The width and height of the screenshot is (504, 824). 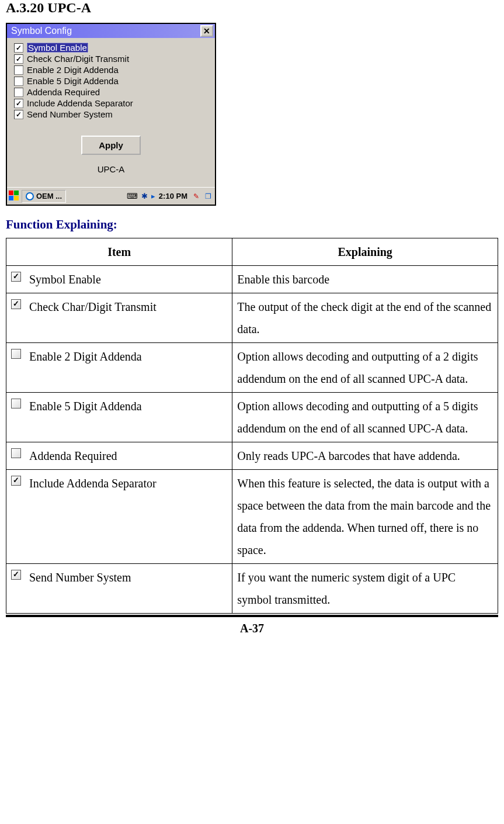 What do you see at coordinates (119, 417) in the screenshot?
I see `item-cell: Enable 5 Digit Addenda` at bounding box center [119, 417].